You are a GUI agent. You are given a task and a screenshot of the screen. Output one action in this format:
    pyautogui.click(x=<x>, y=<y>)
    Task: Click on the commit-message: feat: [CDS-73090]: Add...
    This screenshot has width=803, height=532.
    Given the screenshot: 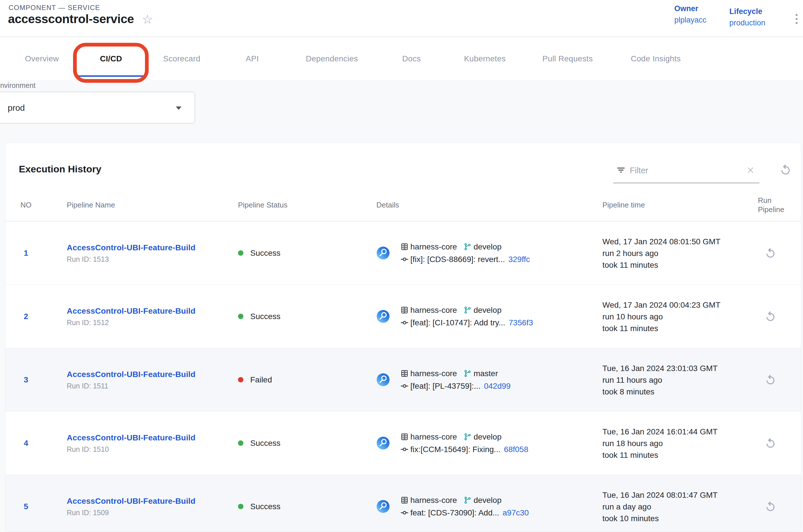 What is the action you would take?
    pyautogui.click(x=455, y=513)
    